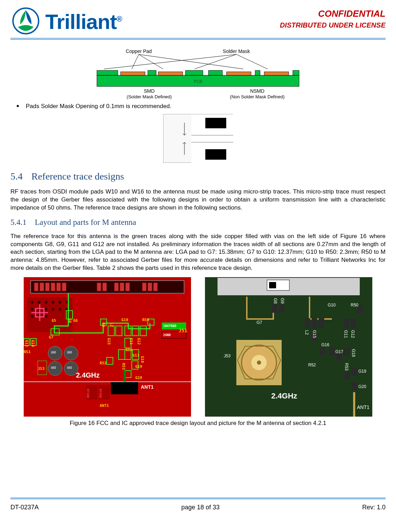 The image size is (396, 532). Describe the element at coordinates (149, 91) in the screenshot. I see `label-smd: SMD` at that location.